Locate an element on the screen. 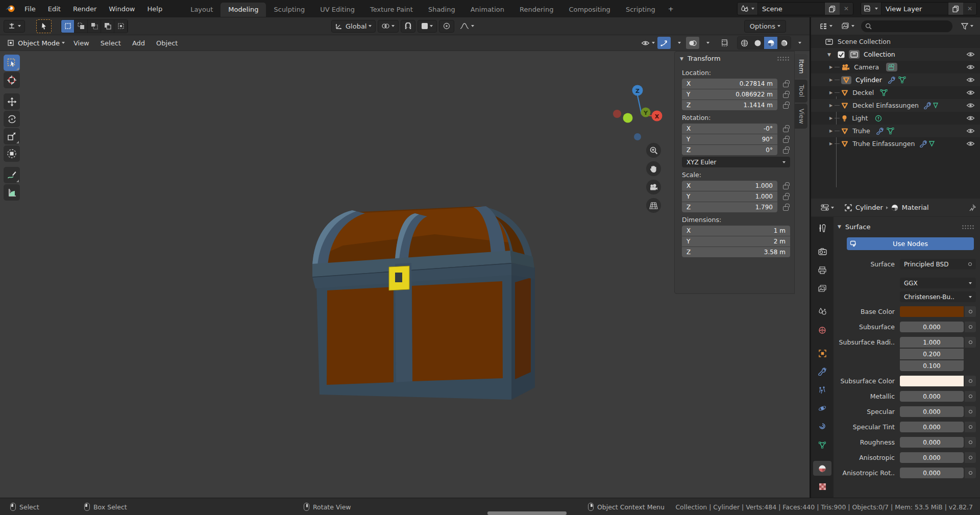  roughness-field: 0.000 is located at coordinates (932, 442).